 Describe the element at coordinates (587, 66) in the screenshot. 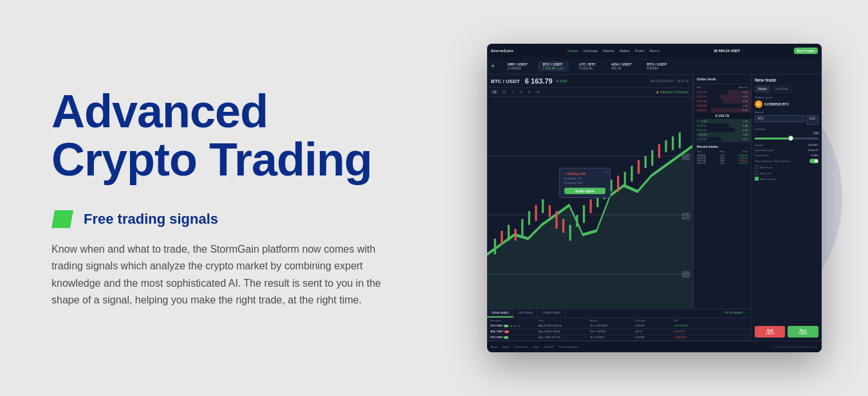

I see `ticker-ltc: LTC / BTC 0.032130` at that location.